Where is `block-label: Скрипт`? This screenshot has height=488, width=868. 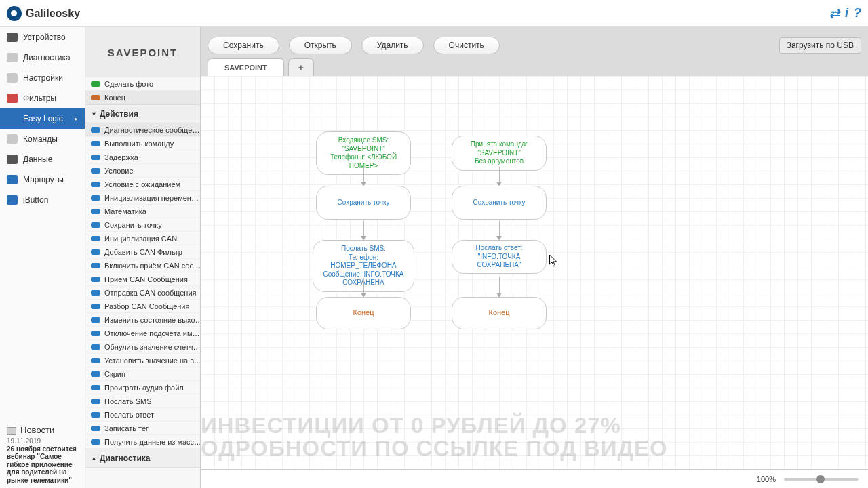
block-label: Скрипт is located at coordinates (117, 374).